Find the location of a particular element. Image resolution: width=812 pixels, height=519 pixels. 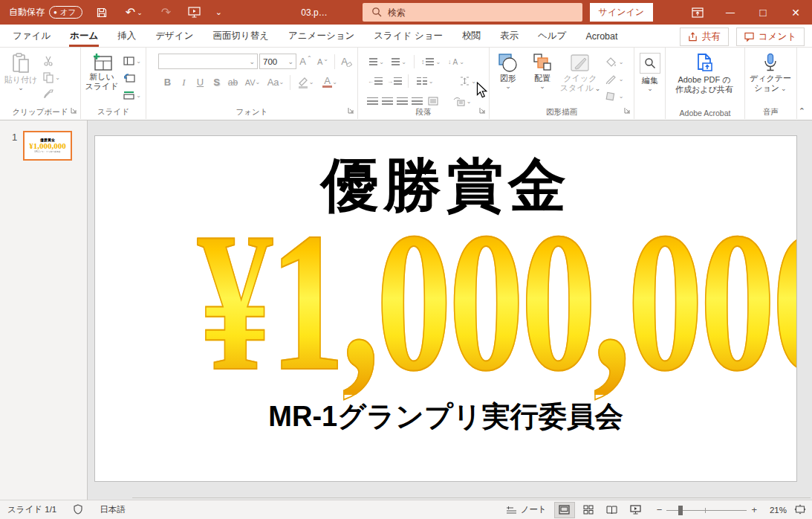

font-dialog-launcher is located at coordinates (351, 110).